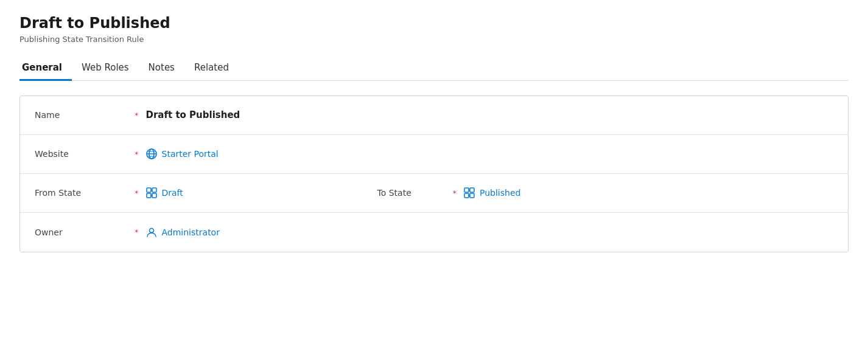  What do you see at coordinates (434, 68) in the screenshot?
I see `tab-navigation: General Web Roles Notes Related` at bounding box center [434, 68].